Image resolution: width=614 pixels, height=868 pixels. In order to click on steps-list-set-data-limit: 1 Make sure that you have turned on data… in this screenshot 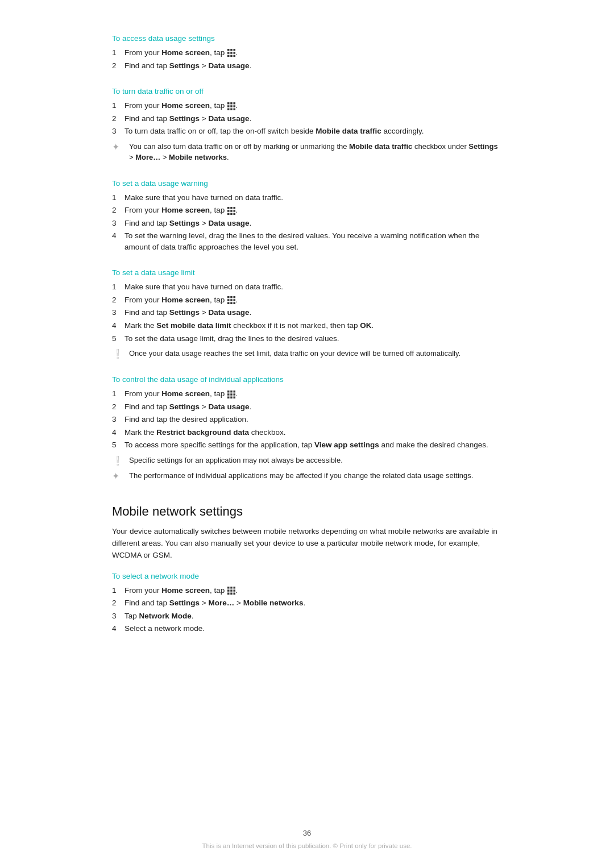, I will do `click(307, 313)`.